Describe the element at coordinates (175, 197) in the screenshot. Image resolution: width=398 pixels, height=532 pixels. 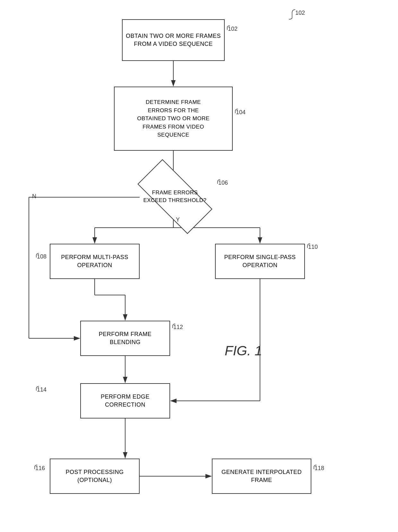
I see `node-threshold-text: FRAME ERRORSEXCEED THRESHOLD?` at that location.